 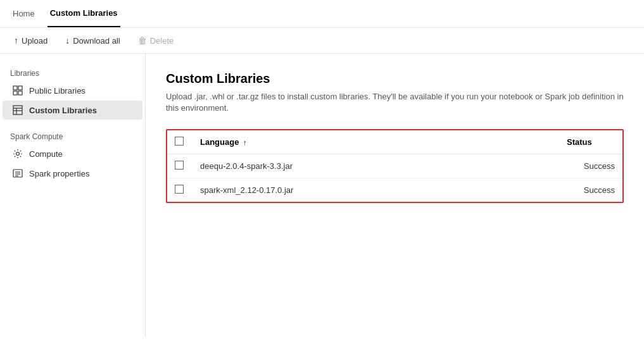 I want to click on row-filename: deequ-2.0.4-spark-3.3.jar, so click(x=376, y=166).